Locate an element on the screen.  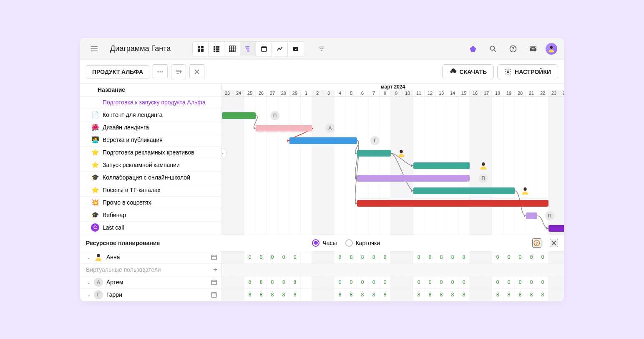
task-row: 👩‍💻Верстка и публикация is located at coordinates (151, 140).